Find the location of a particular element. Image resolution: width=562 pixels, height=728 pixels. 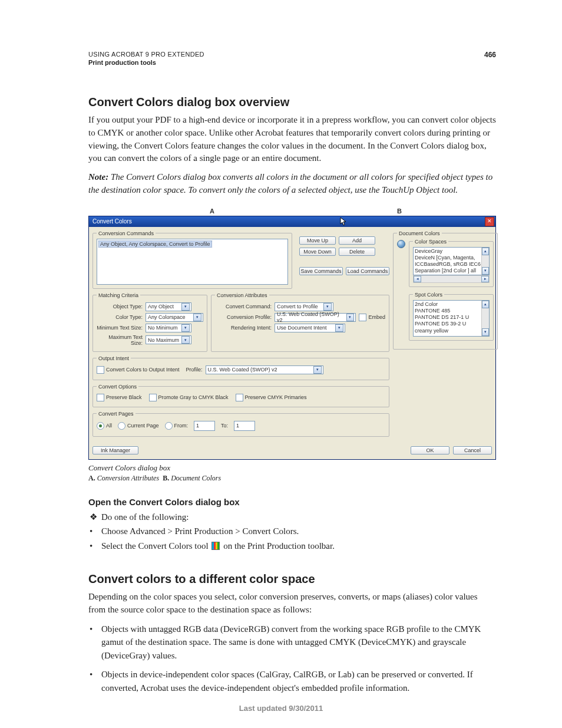

min-text-size-label: Minimum Text Size: is located at coordinates (120, 328).